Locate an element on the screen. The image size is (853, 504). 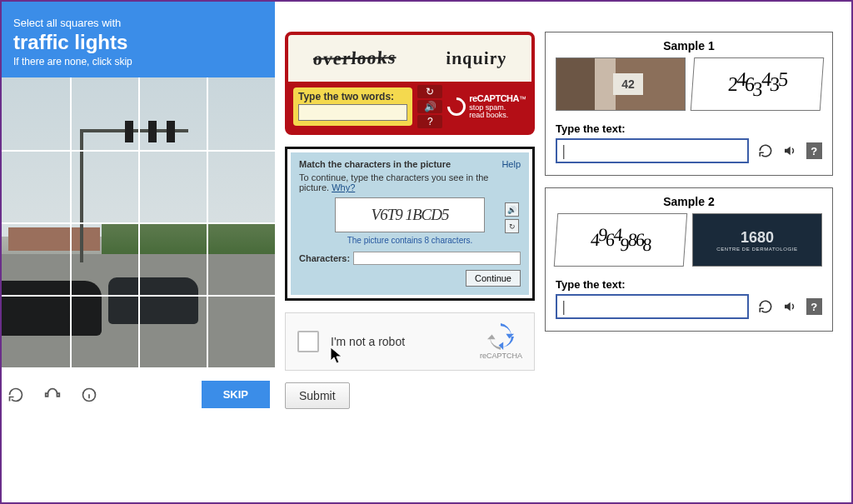
recaptcha-v1-brand: reCAPTCHA™stop spam.read books. is located at coordinates (486, 107).